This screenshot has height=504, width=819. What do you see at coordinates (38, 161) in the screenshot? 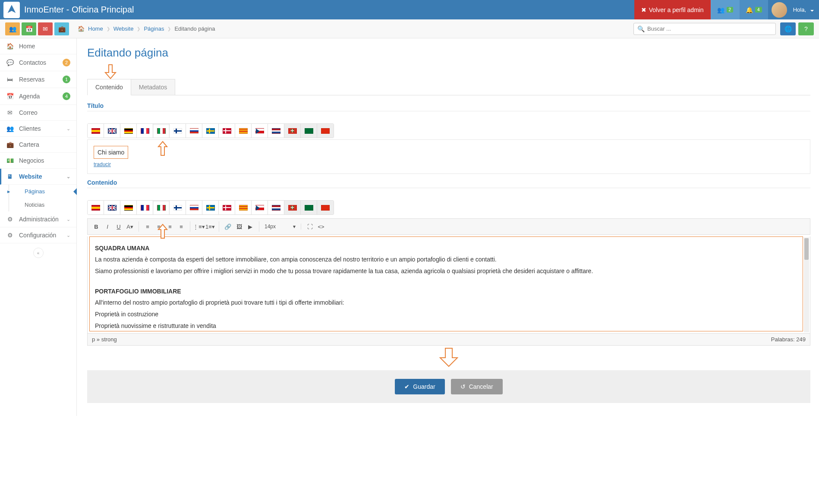
I see `sidebar-item-negocios: 💵 Negocios` at bounding box center [38, 161].